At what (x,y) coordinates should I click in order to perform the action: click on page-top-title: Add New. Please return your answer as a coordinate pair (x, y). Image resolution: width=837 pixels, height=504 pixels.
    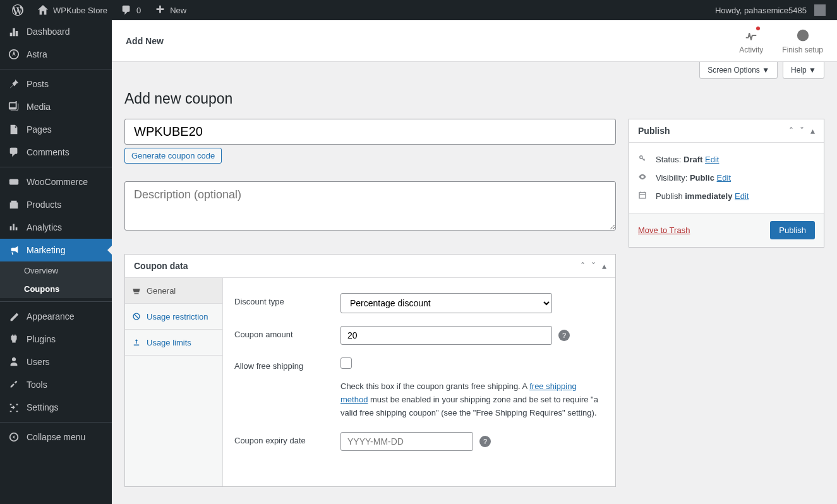
    Looking at the image, I should click on (145, 41).